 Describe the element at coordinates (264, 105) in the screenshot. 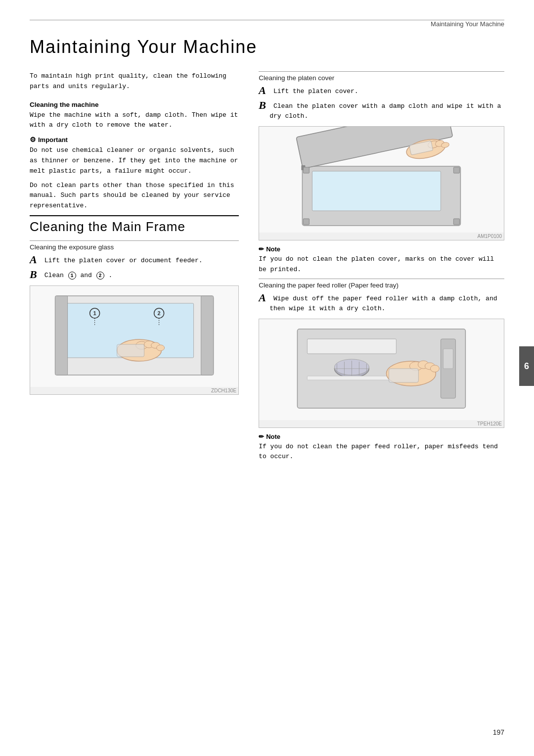

I see `platen-b-letter: B` at that location.